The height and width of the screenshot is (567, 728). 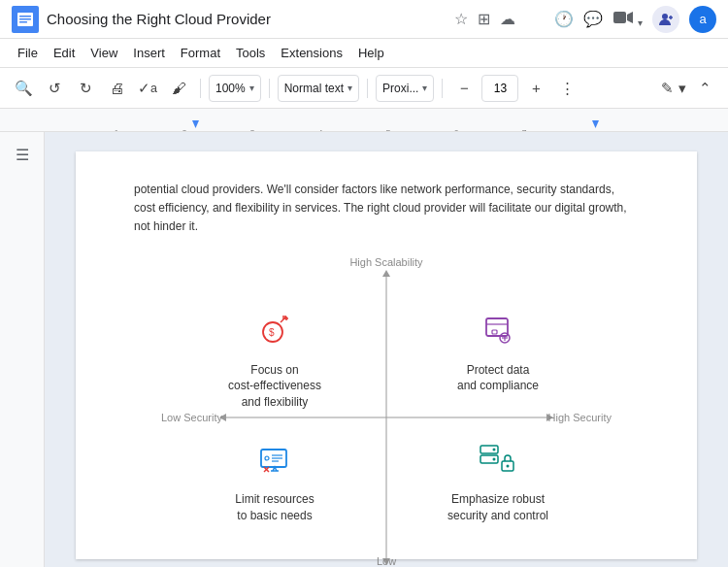 I want to click on folder-icon: ⊞, so click(x=483, y=19).